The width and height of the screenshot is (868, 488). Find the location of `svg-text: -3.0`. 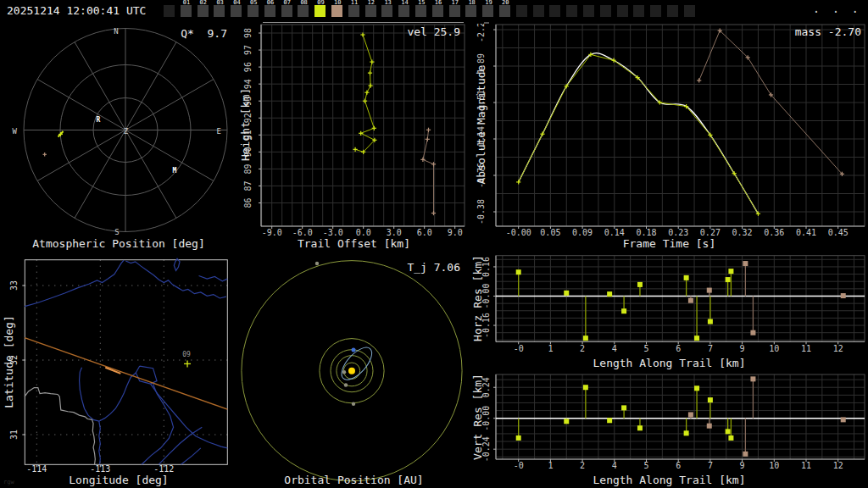

svg-text: -3.0 is located at coordinates (333, 232).